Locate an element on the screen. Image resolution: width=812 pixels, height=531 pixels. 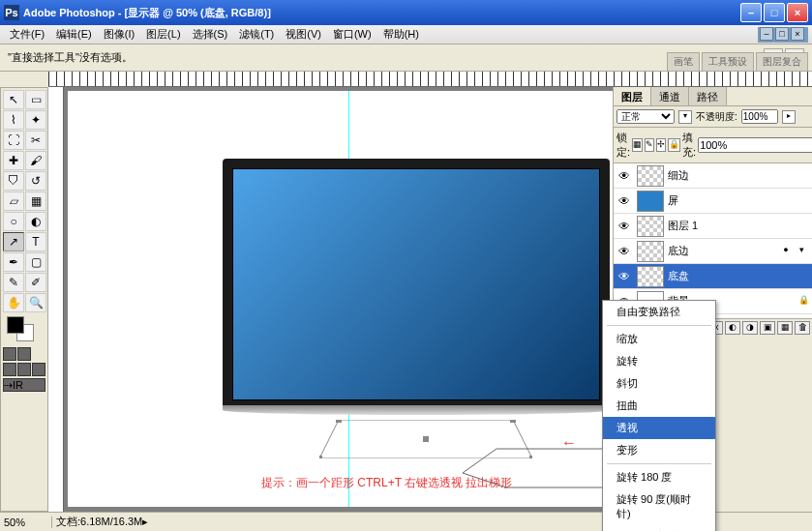
wand-tool: ✦ is located at coordinates (36, 120).